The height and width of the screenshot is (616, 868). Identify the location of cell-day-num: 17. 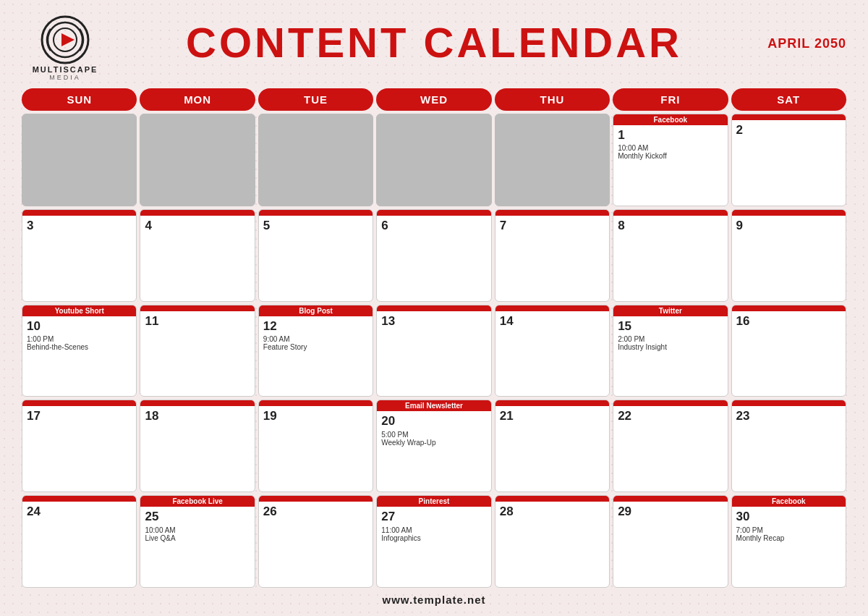
(80, 416).